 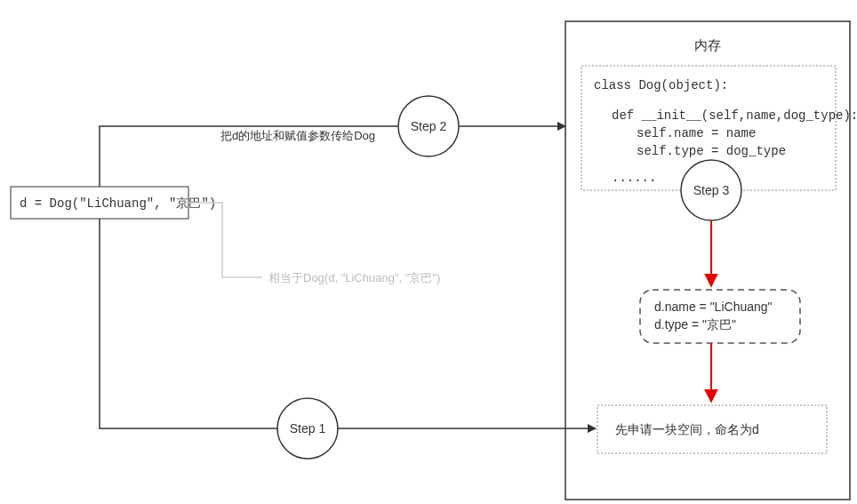 I want to click on top-path-label: 把d的地址和赋值参数传给Dog, so click(x=298, y=135).